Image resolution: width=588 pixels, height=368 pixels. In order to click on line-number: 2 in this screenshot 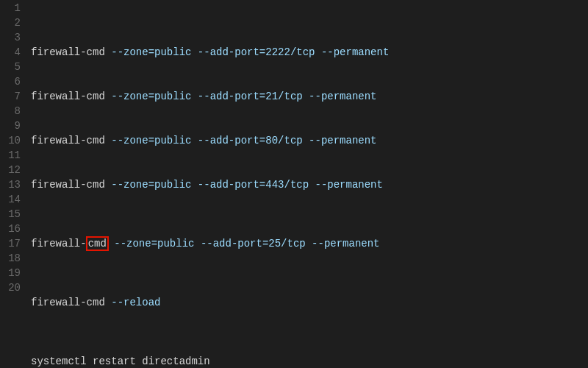, I will do `click(12, 23)`.